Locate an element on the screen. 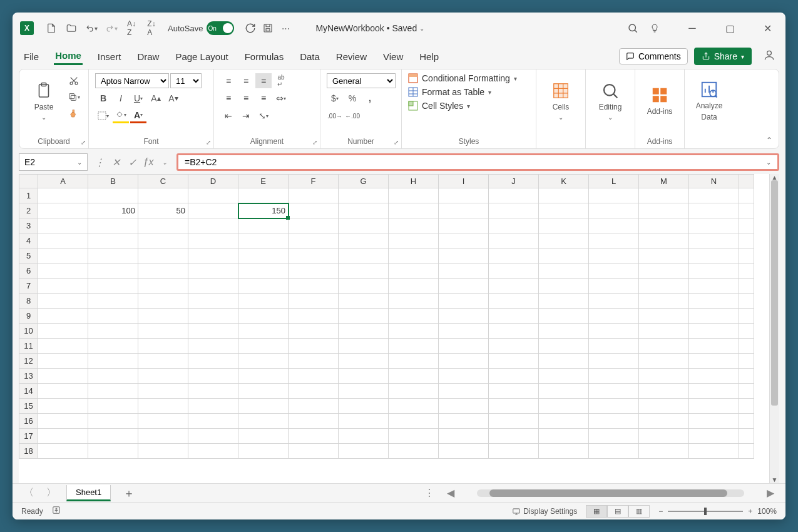  row-header: 6 is located at coordinates (29, 271).